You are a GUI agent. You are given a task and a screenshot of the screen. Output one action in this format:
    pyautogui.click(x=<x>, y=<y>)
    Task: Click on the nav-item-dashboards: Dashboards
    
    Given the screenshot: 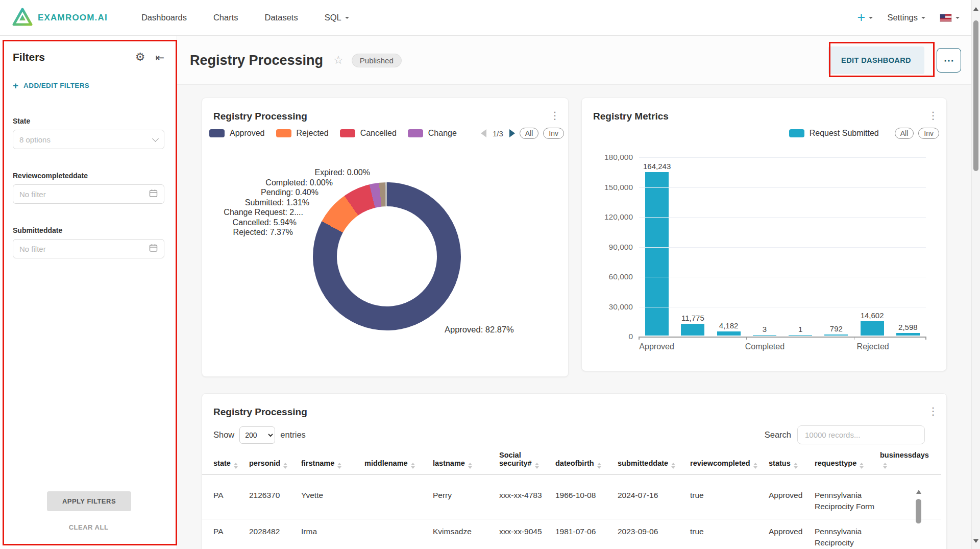 What is the action you would take?
    pyautogui.click(x=164, y=17)
    